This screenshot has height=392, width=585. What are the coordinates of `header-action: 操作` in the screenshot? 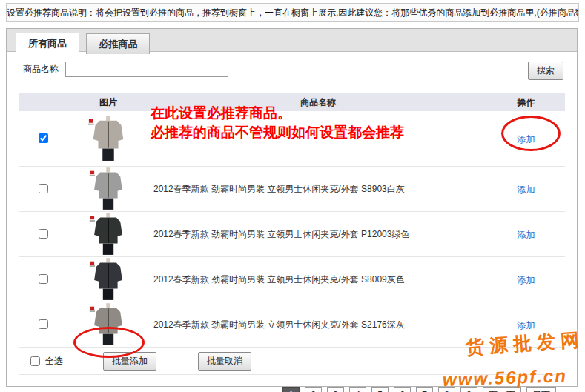 It's located at (526, 102).